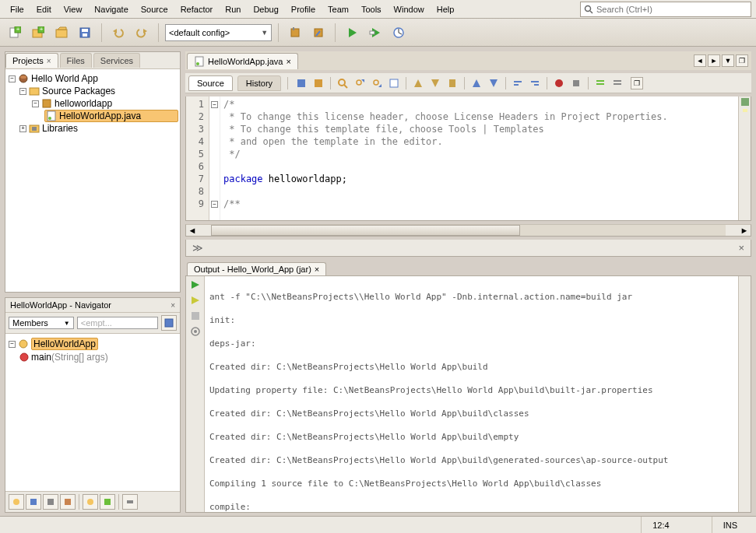 The width and height of the screenshot is (756, 533). Describe the element at coordinates (118, 33) in the screenshot. I see `undo-button` at that location.